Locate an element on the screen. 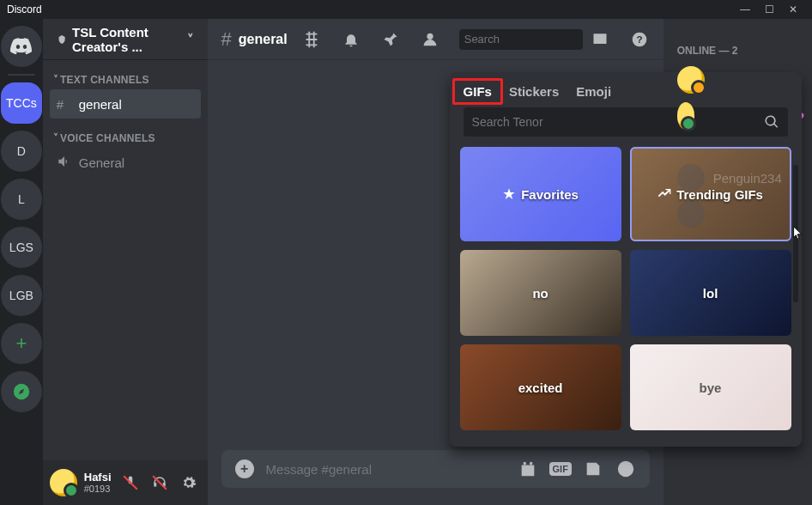  window-minimize-button: — is located at coordinates (745, 9).